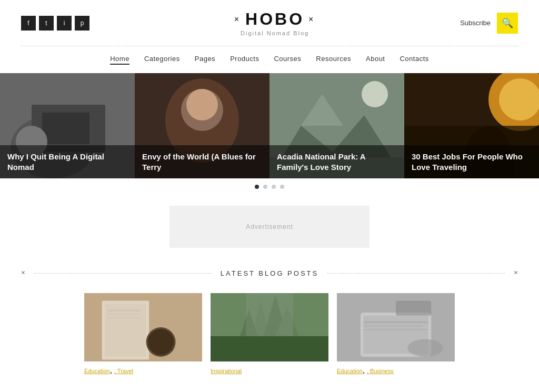 This screenshot has height=392, width=539. What do you see at coordinates (270, 274) in the screenshot?
I see `latest-posts-title: LATEST BLOG POSTS` at bounding box center [270, 274].